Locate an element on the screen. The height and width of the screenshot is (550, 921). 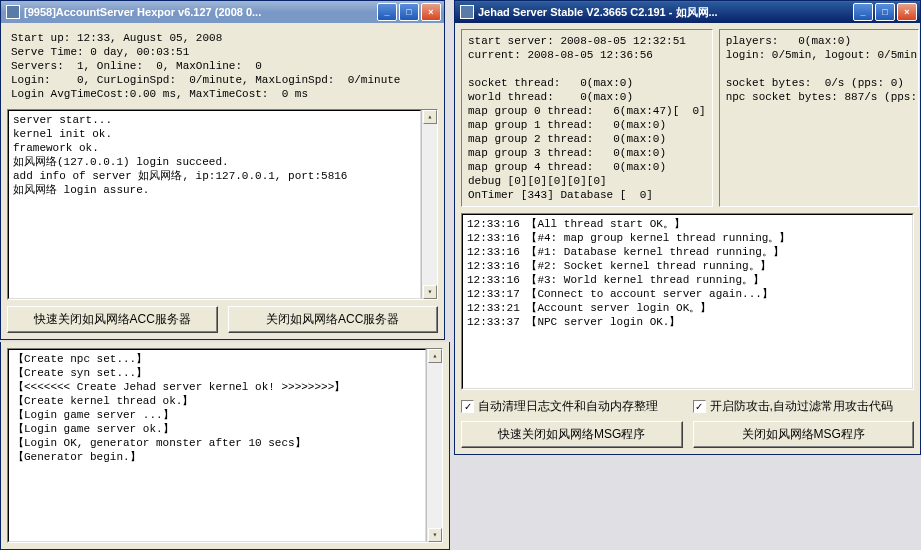
stats-left-text: start server: 2008-08-05 12:32:51 curren… is located at coordinates (587, 118).